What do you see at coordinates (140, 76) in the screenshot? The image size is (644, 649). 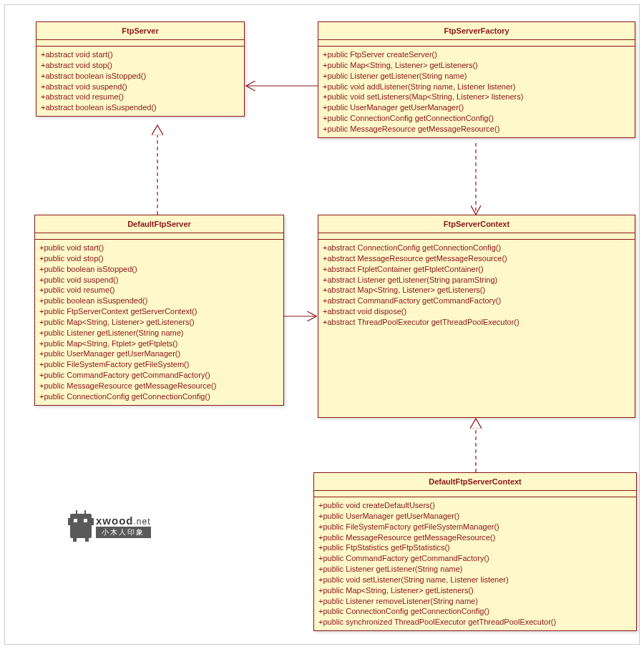 I see `method-row: +abstract boolean isStopped()` at bounding box center [140, 76].